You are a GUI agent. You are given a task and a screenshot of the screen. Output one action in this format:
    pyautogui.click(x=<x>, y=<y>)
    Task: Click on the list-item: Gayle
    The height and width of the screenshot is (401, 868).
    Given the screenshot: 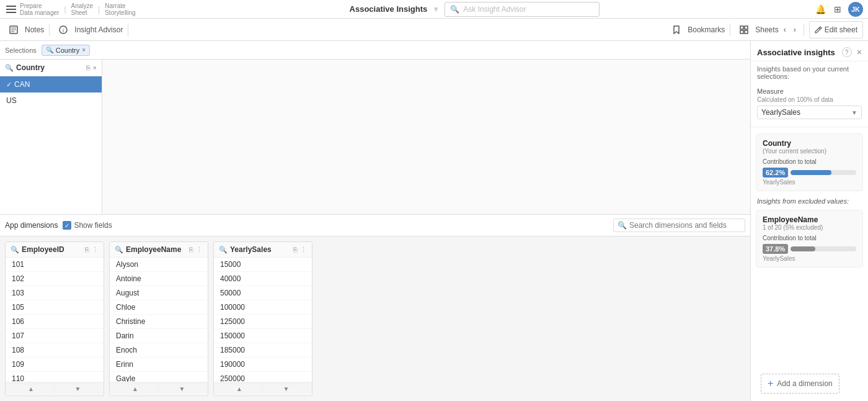 What is the action you would take?
    pyautogui.click(x=159, y=377)
    